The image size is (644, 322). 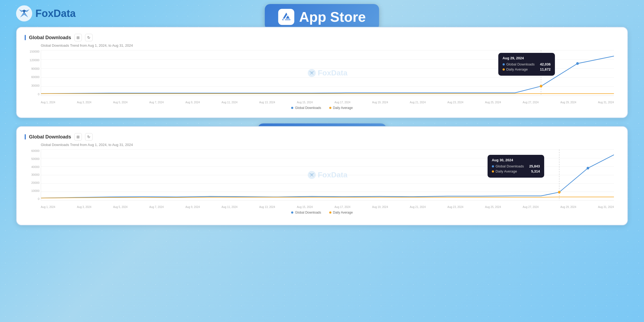 What do you see at coordinates (50, 38) in the screenshot?
I see `appstore-chart-title: Global Downloads` at bounding box center [50, 38].